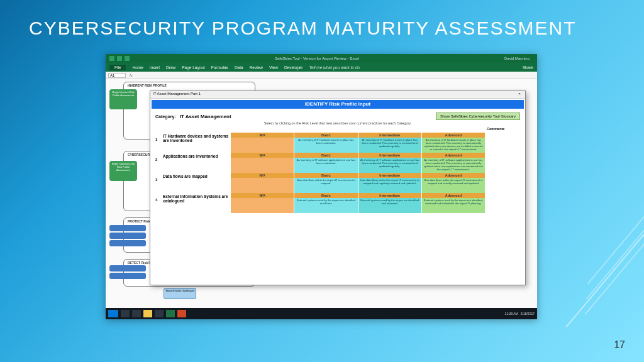  I want to click on results-dashboard-button: Show Results Dashboard, so click(180, 293).